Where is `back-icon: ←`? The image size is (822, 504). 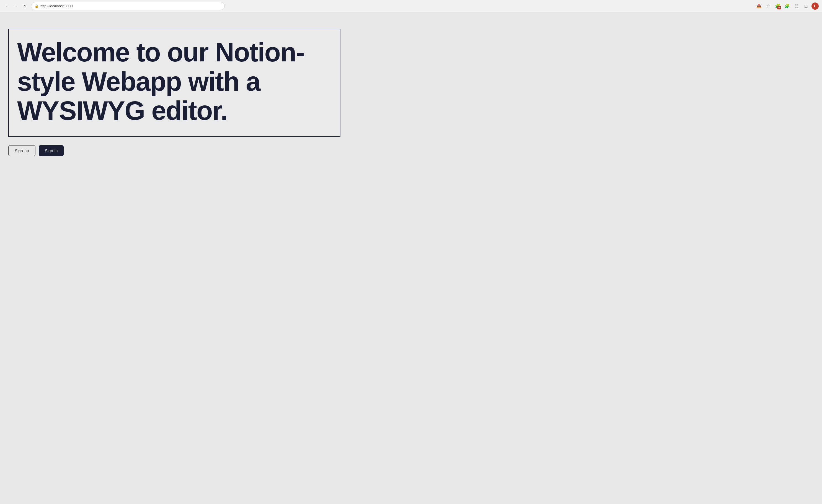 back-icon: ← is located at coordinates (7, 6).